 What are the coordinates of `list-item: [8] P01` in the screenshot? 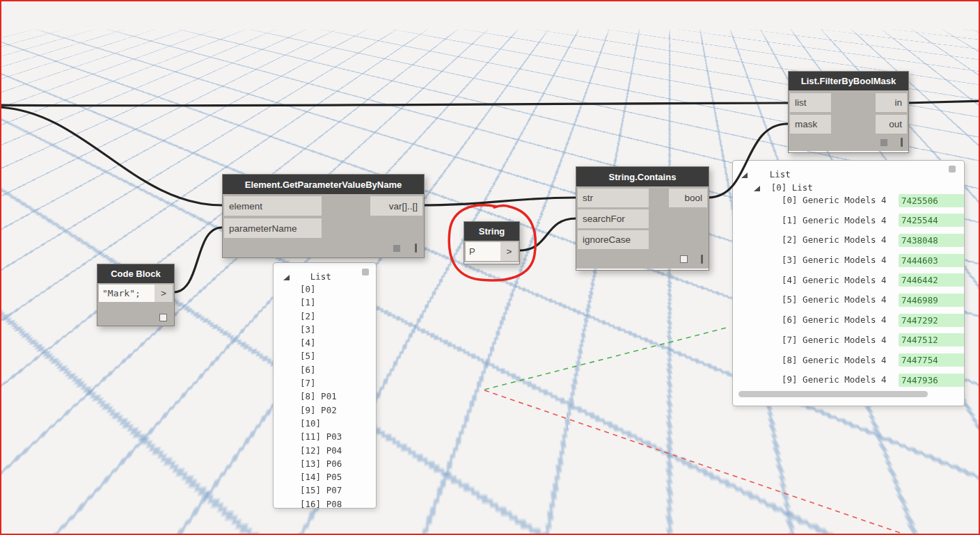 It's located at (324, 397).